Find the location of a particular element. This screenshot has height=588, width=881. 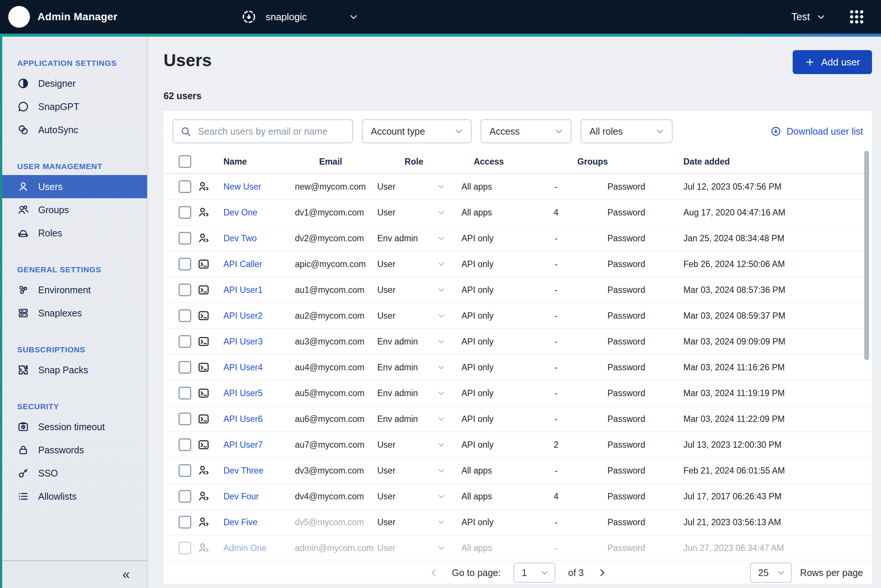

user-name-link: API Caller is located at coordinates (243, 264).